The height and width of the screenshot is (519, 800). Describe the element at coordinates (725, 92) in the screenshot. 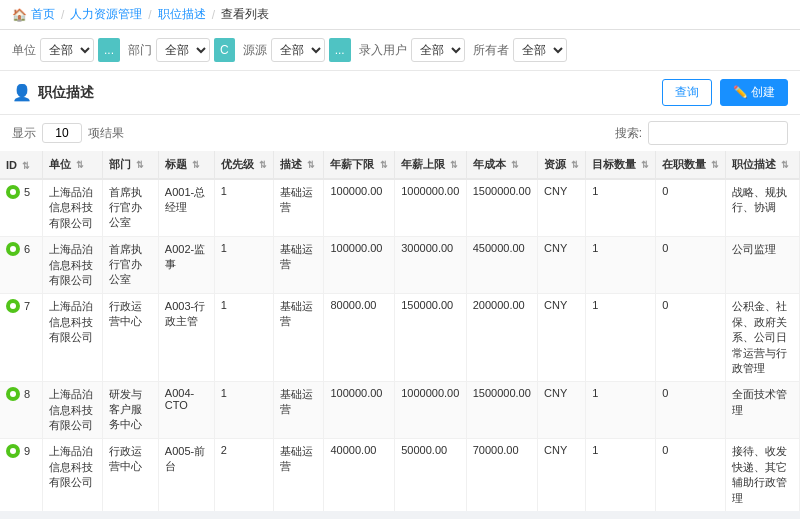

I see `header-buttons: 查询 ✏️ 创建` at that location.